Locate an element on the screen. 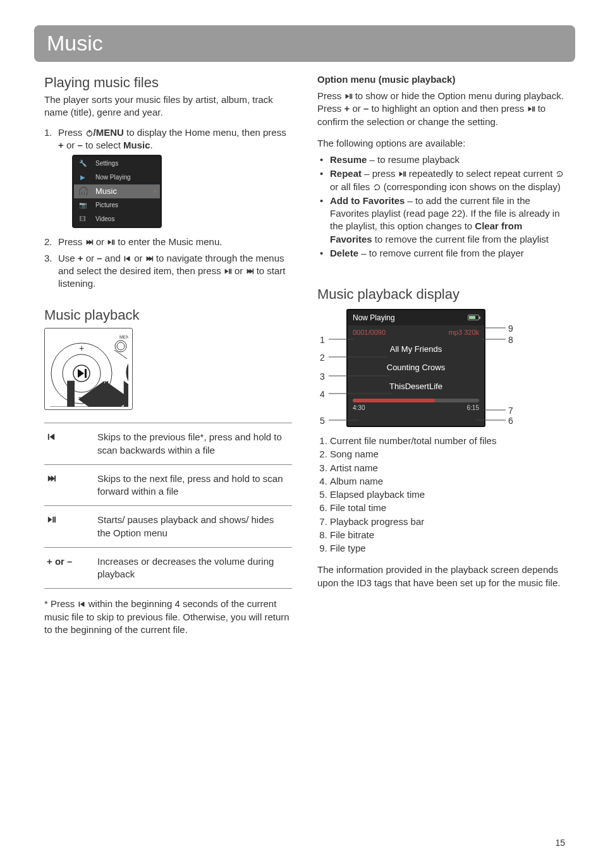 This screenshot has width=603, height=868. footnote: * Press within the beginning 4 seconds o… is located at coordinates (168, 617).